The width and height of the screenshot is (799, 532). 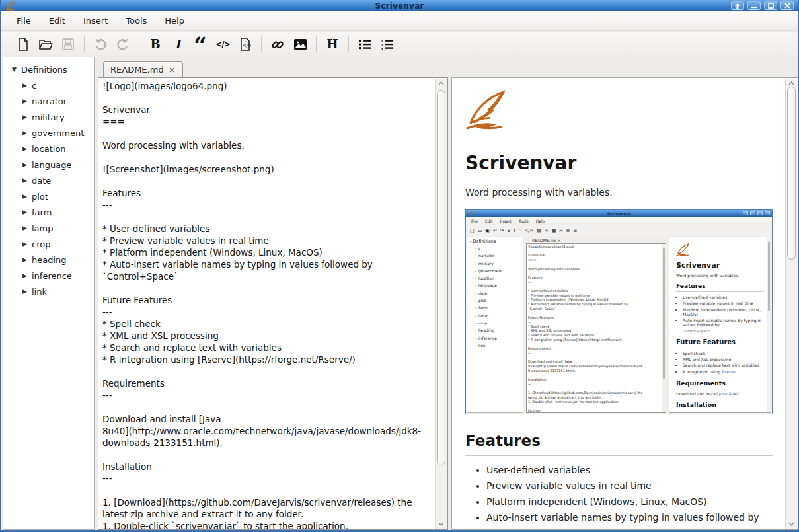 I want to click on shade-window-button, so click(x=738, y=5).